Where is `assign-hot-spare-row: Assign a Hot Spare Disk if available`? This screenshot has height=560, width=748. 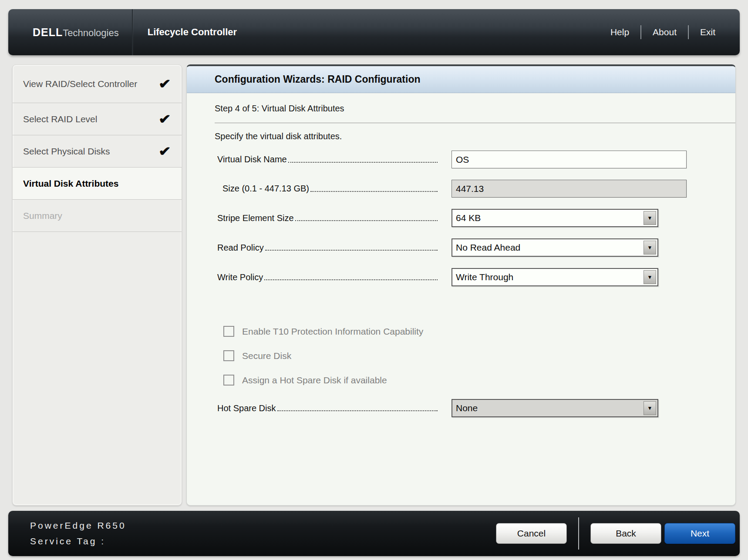
assign-hot-spare-row: Assign a Hot Spare Disk if available is located at coordinates (479, 380).